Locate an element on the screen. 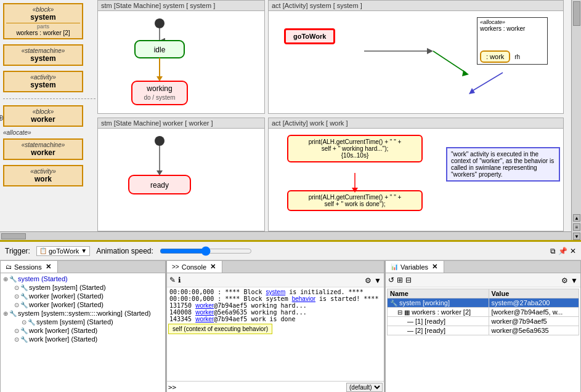  console-line-1: 00:00:00,000 : **** Block system behavio… is located at coordinates (275, 299).